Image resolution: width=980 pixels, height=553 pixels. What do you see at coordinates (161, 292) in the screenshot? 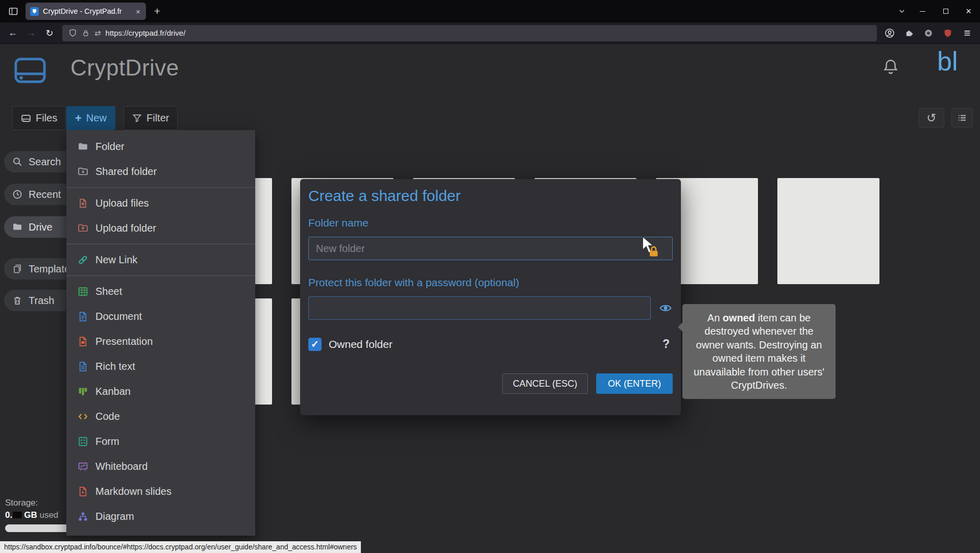
I see `menu-item-sheet: Sheet` at bounding box center [161, 292].